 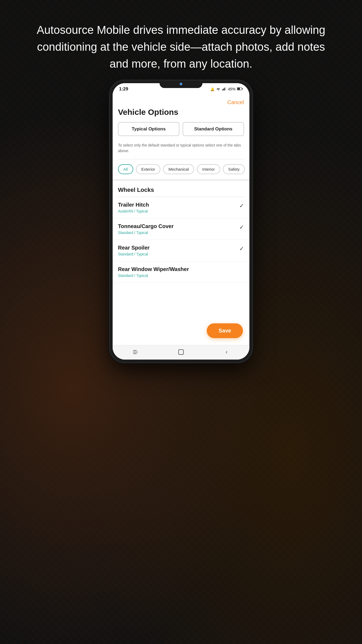 What do you see at coordinates (179, 248) in the screenshot?
I see `item-title: Rear Spoiler` at bounding box center [179, 248].